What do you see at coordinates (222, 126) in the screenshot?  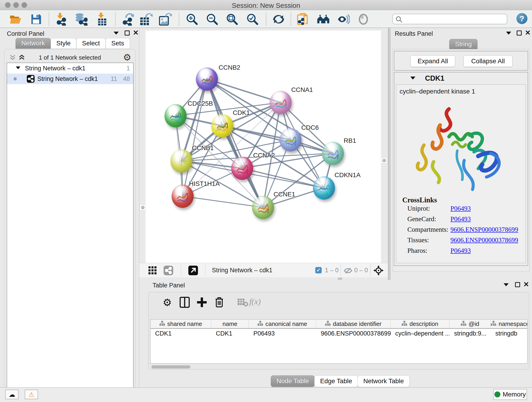 I see `node-CDK1` at bounding box center [222, 126].